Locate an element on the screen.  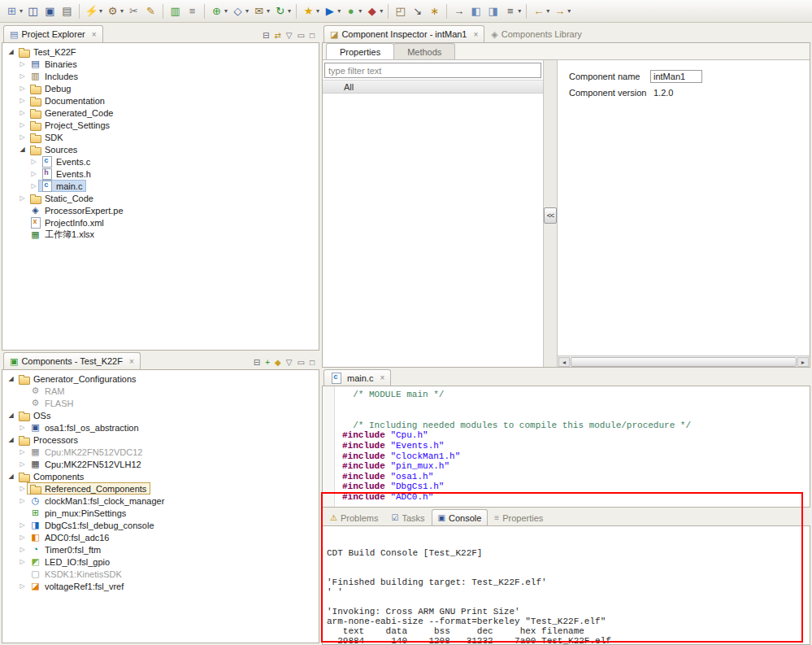
memory-chart-button: ▥ is located at coordinates (176, 11).